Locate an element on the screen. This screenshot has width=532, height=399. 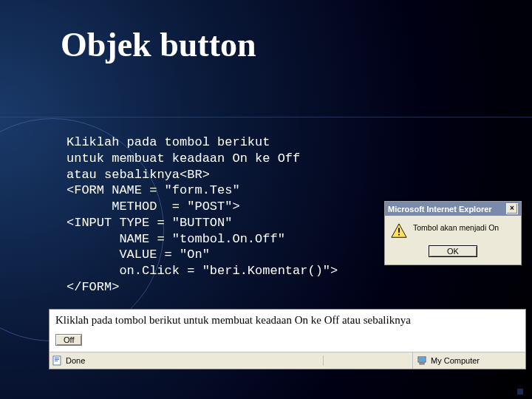
slide-title: Objek button is located at coordinates (158, 44).